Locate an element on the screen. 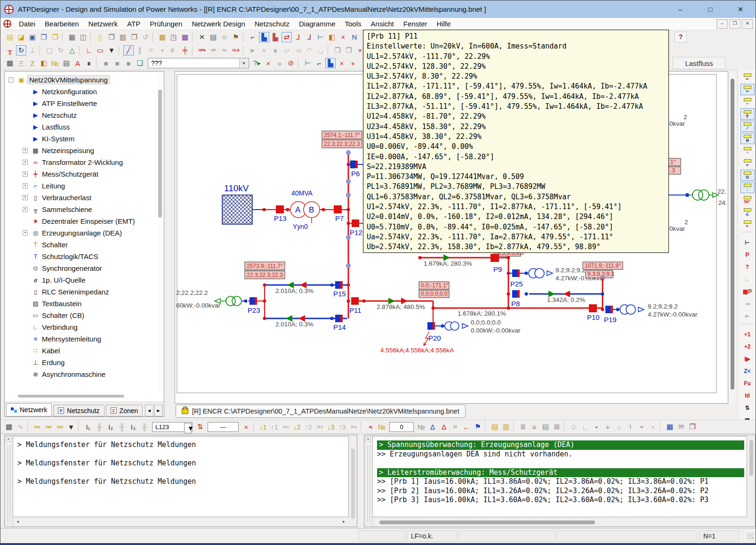 Image resolution: width=756 pixels, height=545 pixels. tree-item: ⊥ Erdung is located at coordinates (80, 363).